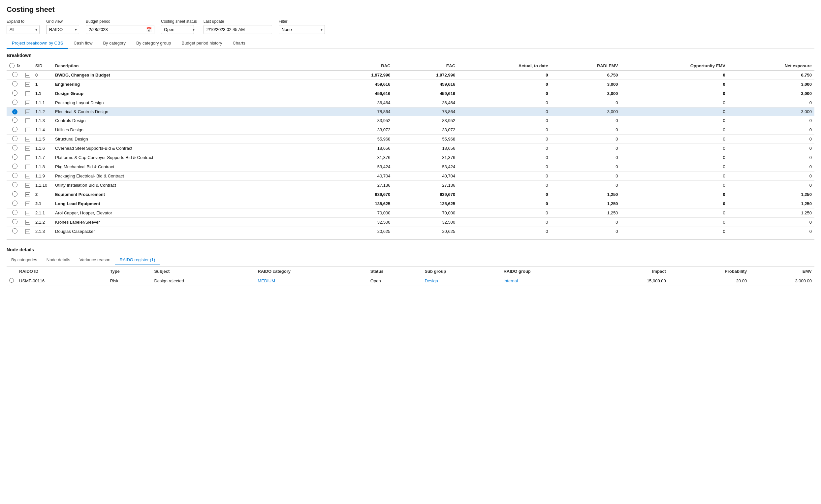 This screenshot has height=504, width=821. Describe the element at coordinates (43, 176) in the screenshot. I see `row-sid: 1.1.9` at that location.